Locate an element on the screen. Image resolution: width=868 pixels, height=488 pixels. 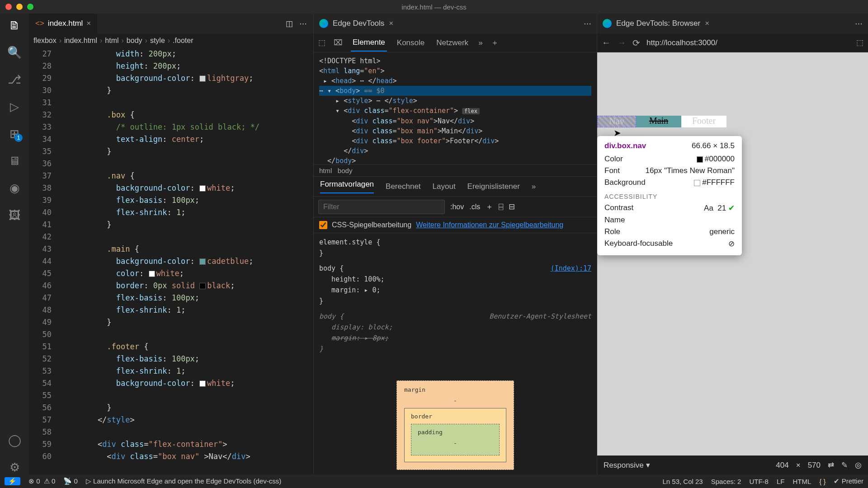
rotate-icon: ⇄ is located at coordinates (831, 465).